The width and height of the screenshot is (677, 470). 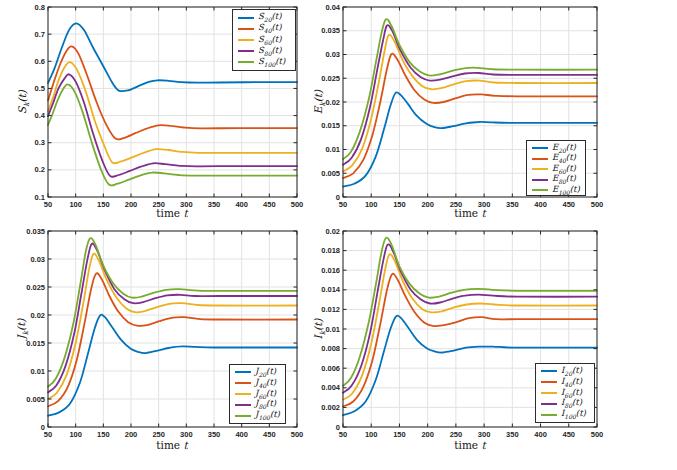 I want to click on y-axis-label-J: Jk(t), so click(x=21, y=329).